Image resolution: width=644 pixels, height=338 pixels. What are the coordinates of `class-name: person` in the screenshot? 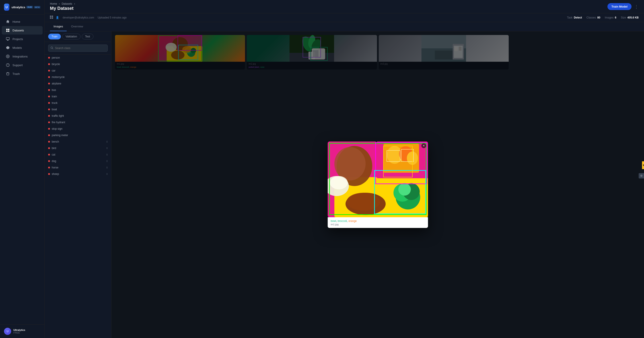 It's located at (56, 58).